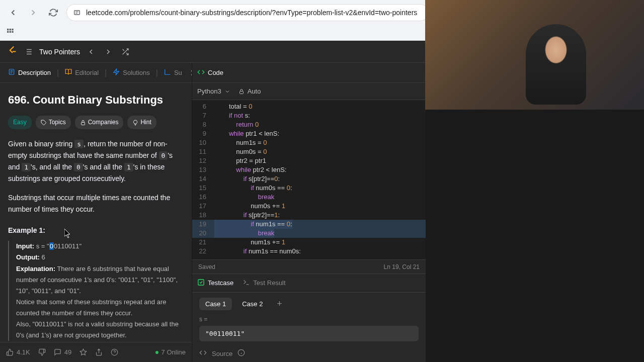 This screenshot has width=644, height=362. What do you see at coordinates (309, 179) in the screenshot?
I see `code-line: 14 if s[ptr2]==0:` at bounding box center [309, 179].